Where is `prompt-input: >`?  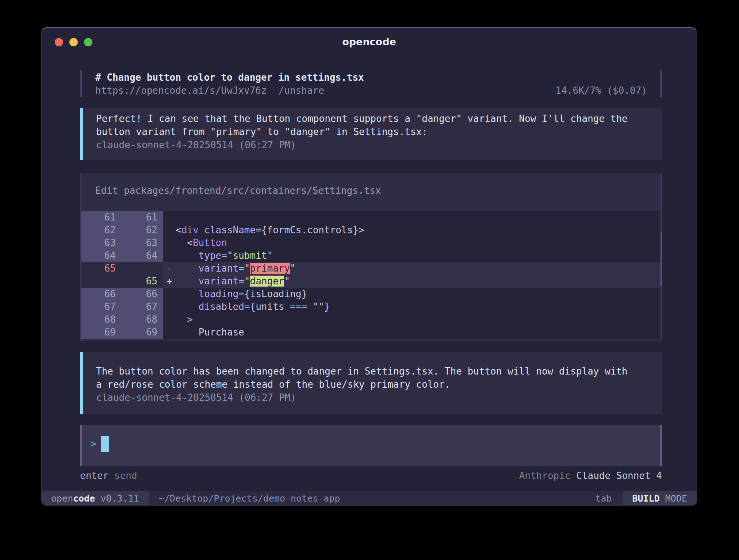
prompt-input: > is located at coordinates (371, 446).